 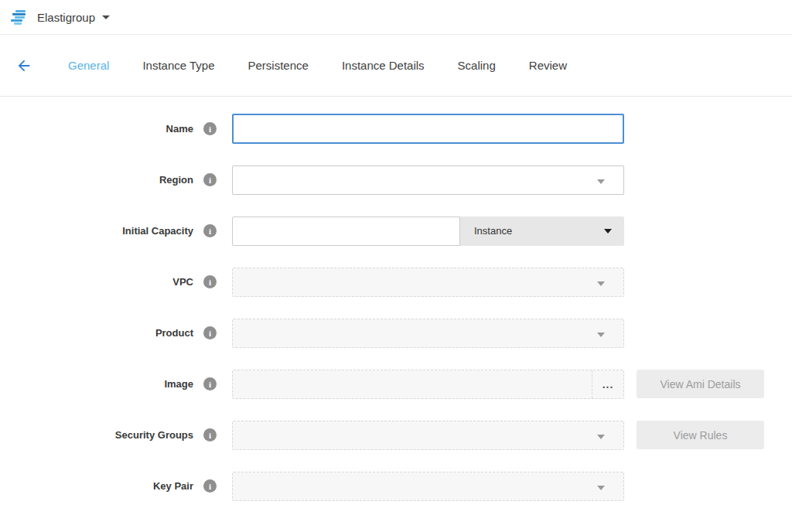 I want to click on product-row: Product i, so click(x=396, y=332).